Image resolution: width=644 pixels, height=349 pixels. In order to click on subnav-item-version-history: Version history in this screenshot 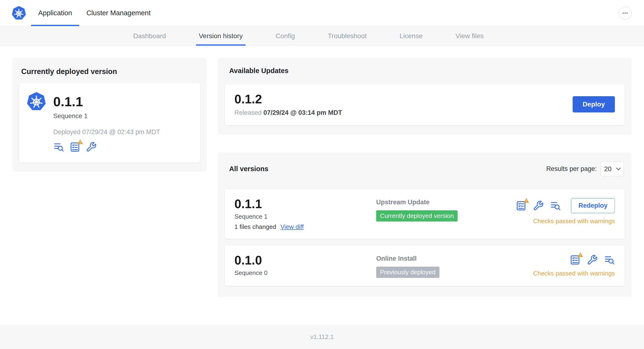, I will do `click(221, 36)`.